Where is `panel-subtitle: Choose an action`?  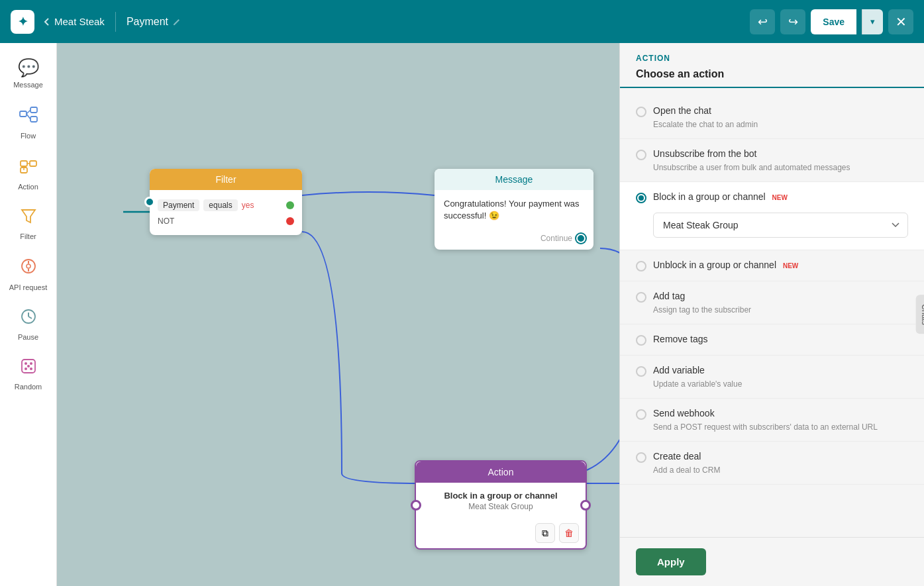
panel-subtitle: Choose an action is located at coordinates (772, 74).